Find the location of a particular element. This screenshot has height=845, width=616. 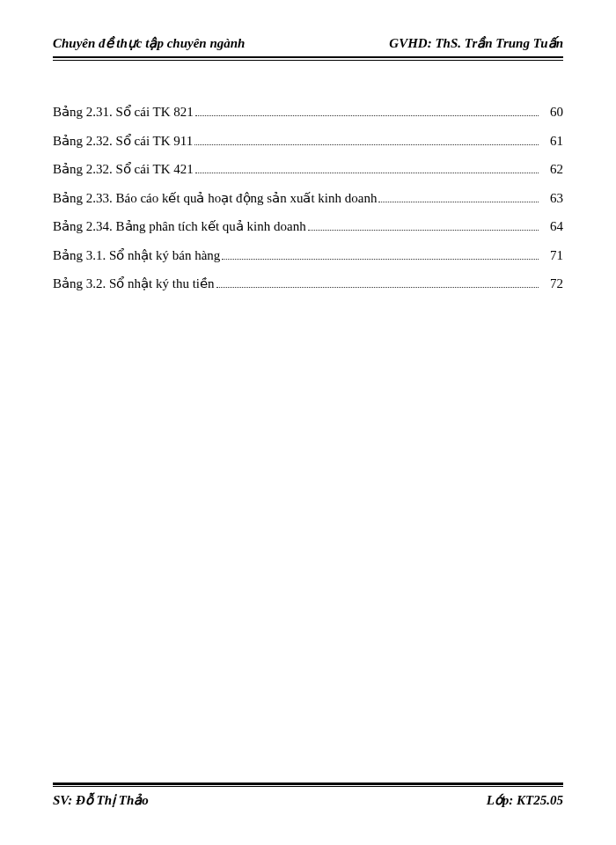

toc-entry: Bảng 2.33. Báo cáo kết quả hoạt động sản… is located at coordinates (308, 199).